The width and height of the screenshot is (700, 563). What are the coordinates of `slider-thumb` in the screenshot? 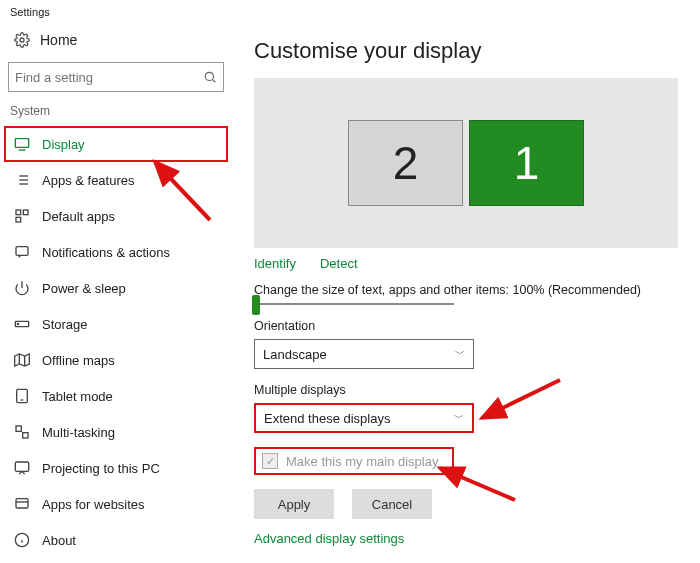 It's located at (256, 305).